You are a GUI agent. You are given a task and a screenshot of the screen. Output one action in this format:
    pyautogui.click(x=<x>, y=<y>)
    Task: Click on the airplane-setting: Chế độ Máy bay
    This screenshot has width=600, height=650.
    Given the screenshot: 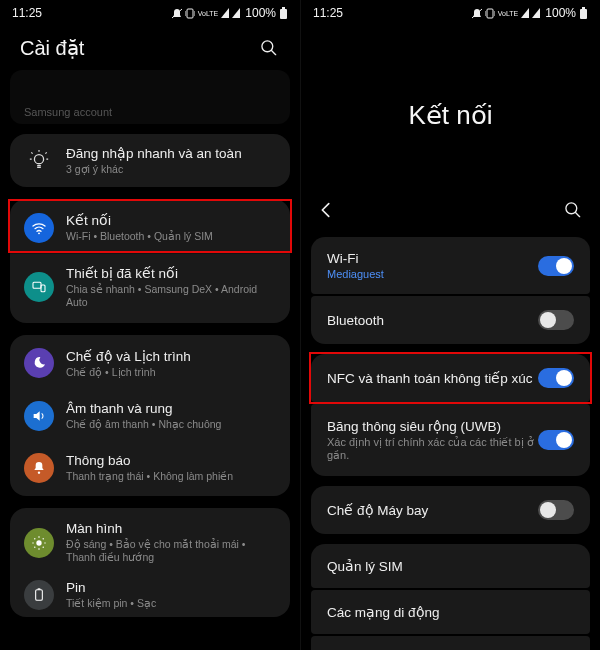 What is the action you would take?
    pyautogui.click(x=450, y=510)
    